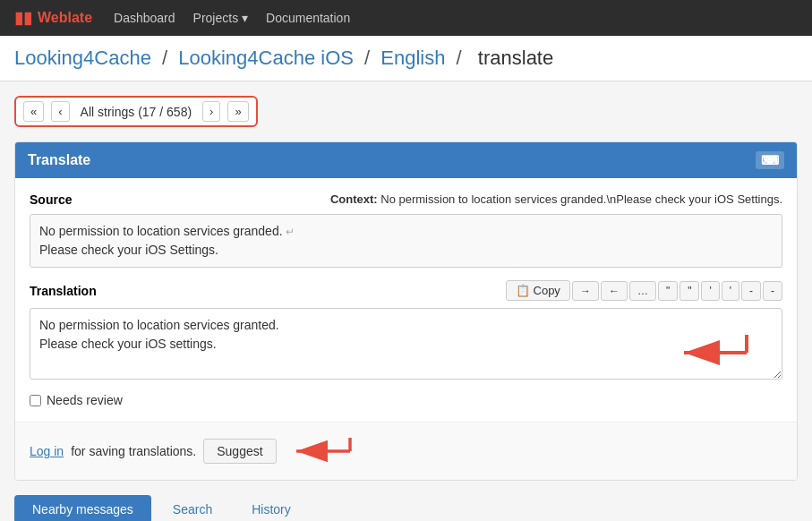 This screenshot has height=521, width=812. What do you see at coordinates (23, 18) in the screenshot?
I see `weblate-logo-icon: ▮▮` at bounding box center [23, 18].